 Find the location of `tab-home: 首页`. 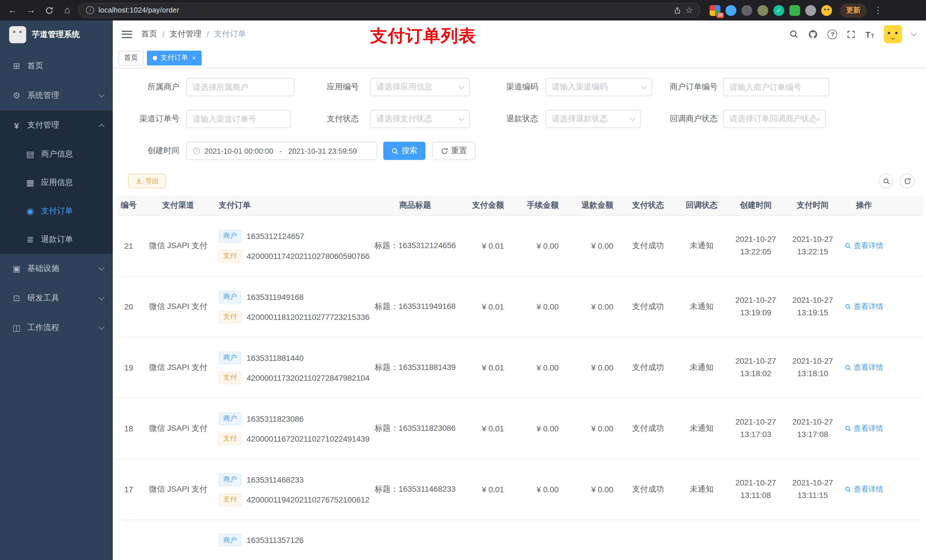

tab-home: 首页 is located at coordinates (131, 58).